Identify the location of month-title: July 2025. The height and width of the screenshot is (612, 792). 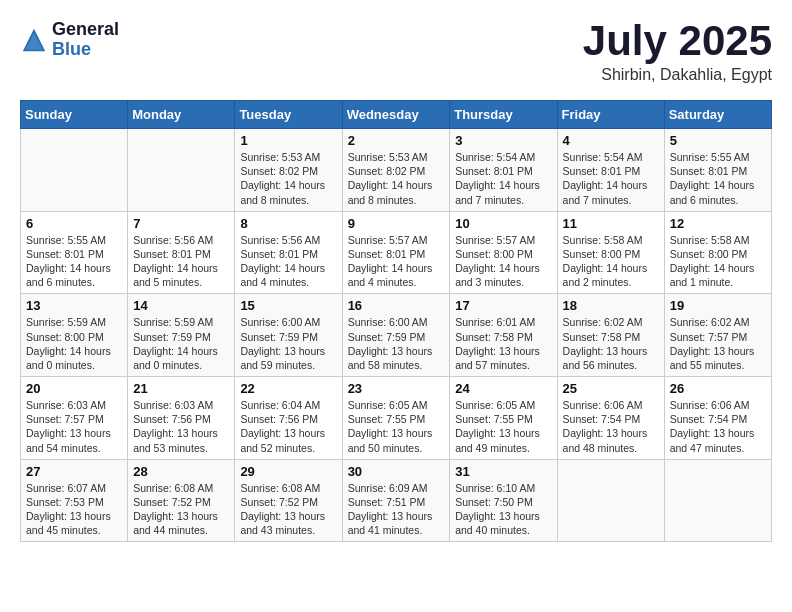
(678, 41).